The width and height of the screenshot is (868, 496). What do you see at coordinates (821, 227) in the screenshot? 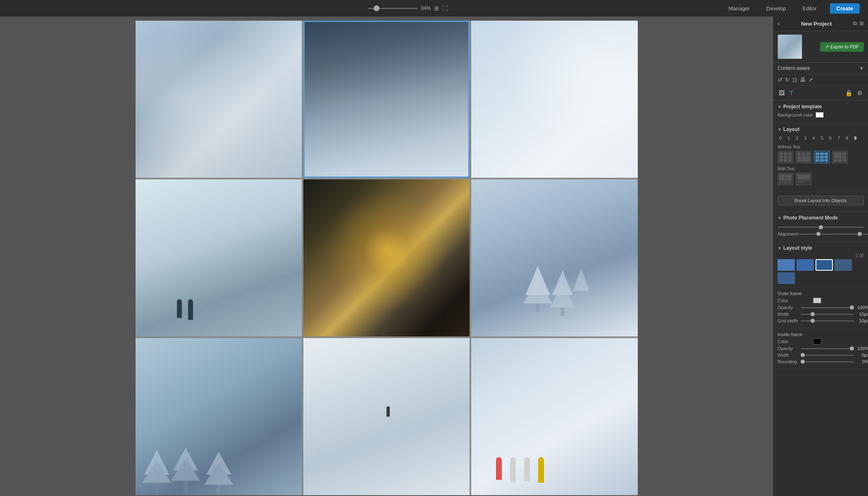
I see `placement-slider` at bounding box center [821, 227].